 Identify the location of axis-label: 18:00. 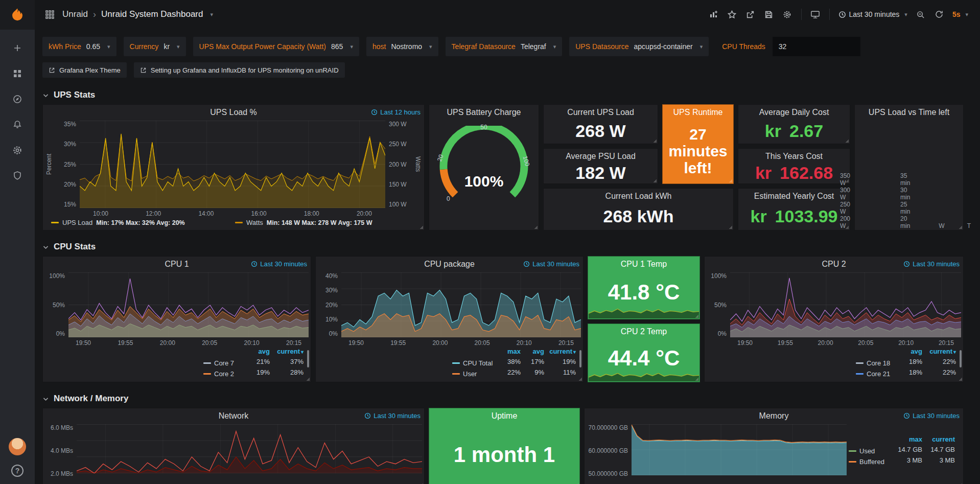
(312, 214).